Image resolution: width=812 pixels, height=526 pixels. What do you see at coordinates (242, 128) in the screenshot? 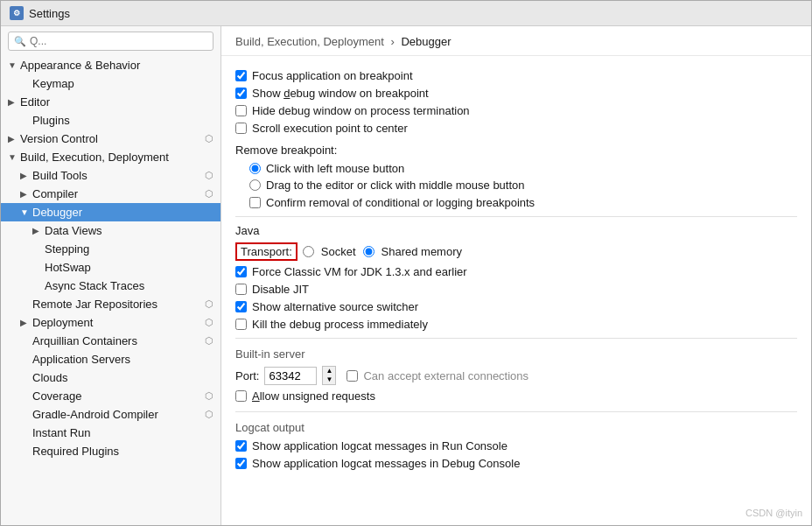
I see `scroll-execution-checkbox` at bounding box center [242, 128].